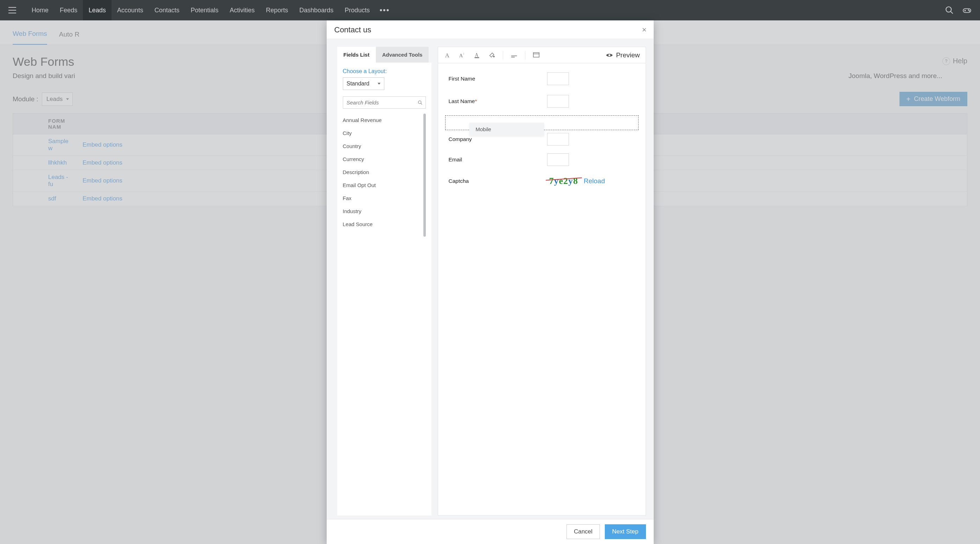 The image size is (980, 544). I want to click on eye-icon, so click(609, 55).